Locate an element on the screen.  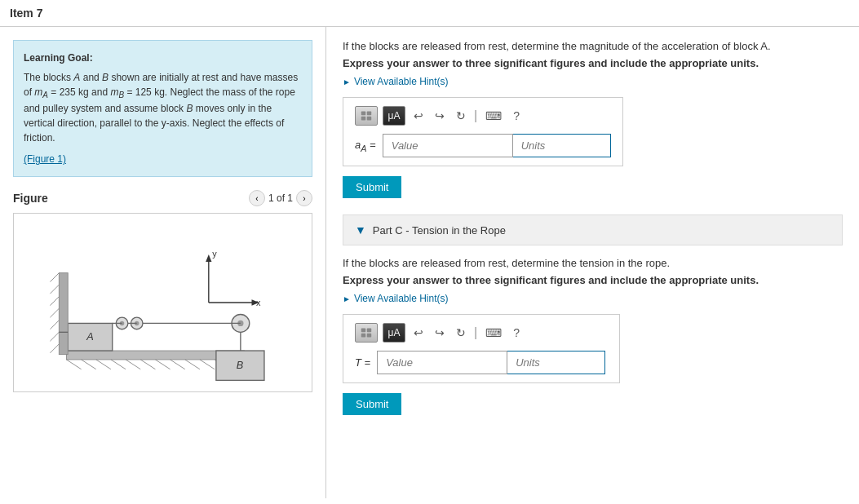
figure-link: (Figure 1) is located at coordinates (45, 159).